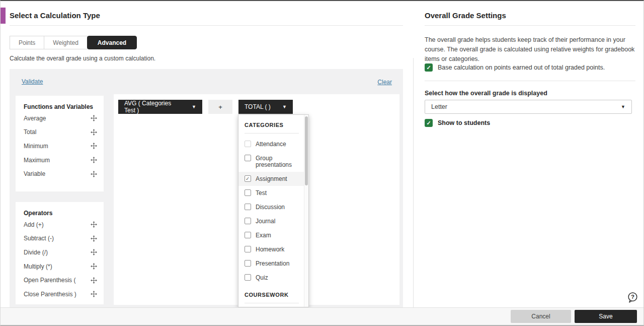 This screenshot has height=326, width=644. I want to click on category-option: Test, so click(271, 193).